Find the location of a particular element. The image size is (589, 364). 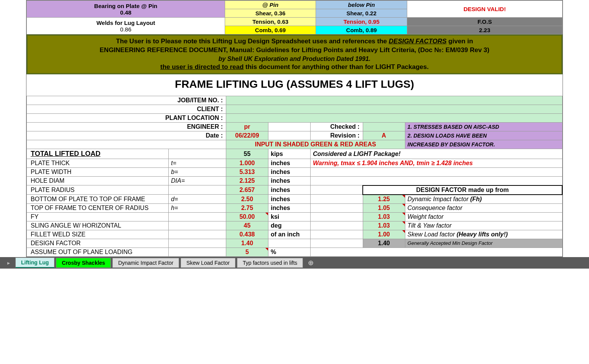

input-fillet-weld-size: 0.438 is located at coordinates (247, 234).